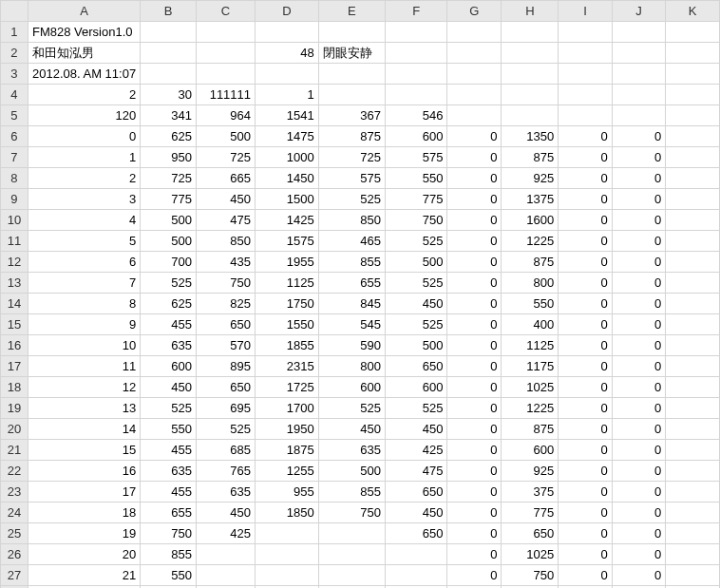 Image resolution: width=720 pixels, height=588 pixels. What do you see at coordinates (693, 513) in the screenshot?
I see `cell-K24` at bounding box center [693, 513].